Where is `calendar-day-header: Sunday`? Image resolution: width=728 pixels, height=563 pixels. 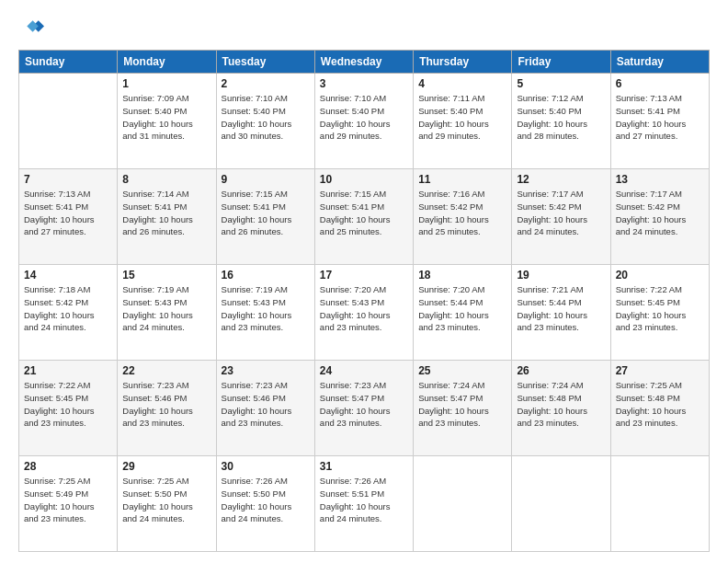 calendar-day-header: Sunday is located at coordinates (68, 63).